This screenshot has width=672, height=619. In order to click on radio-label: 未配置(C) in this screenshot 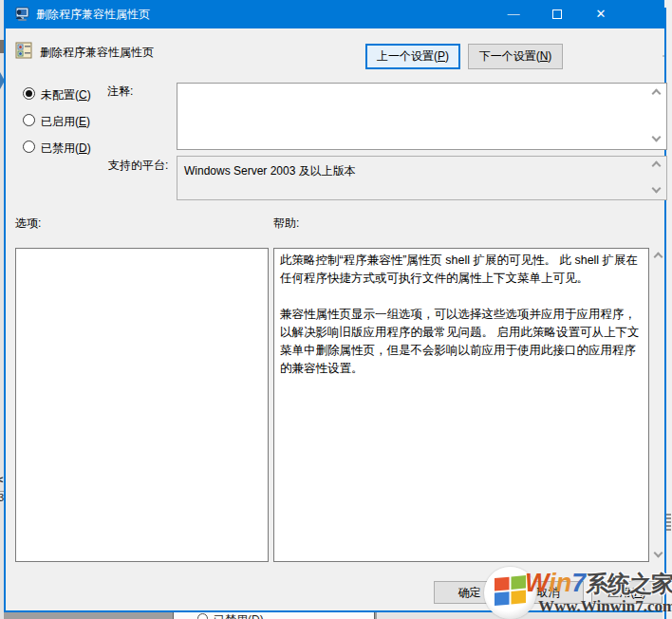, I will do `click(66, 95)`.